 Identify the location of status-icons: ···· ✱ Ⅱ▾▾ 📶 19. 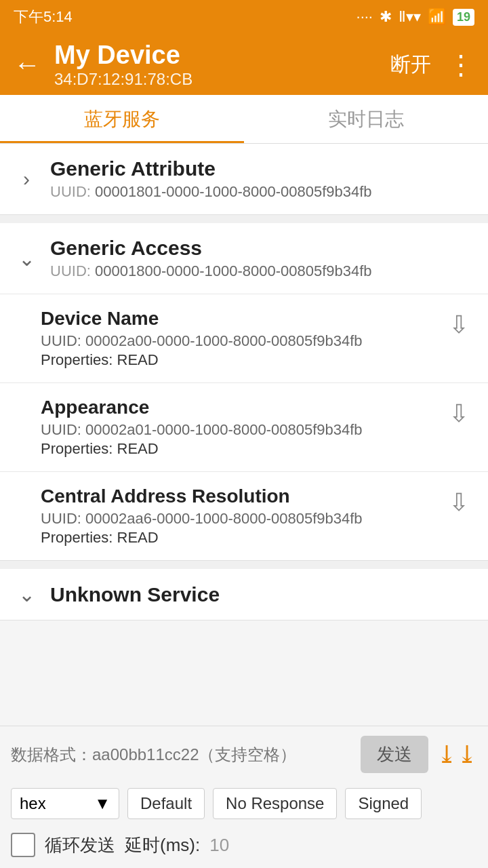
(415, 17).